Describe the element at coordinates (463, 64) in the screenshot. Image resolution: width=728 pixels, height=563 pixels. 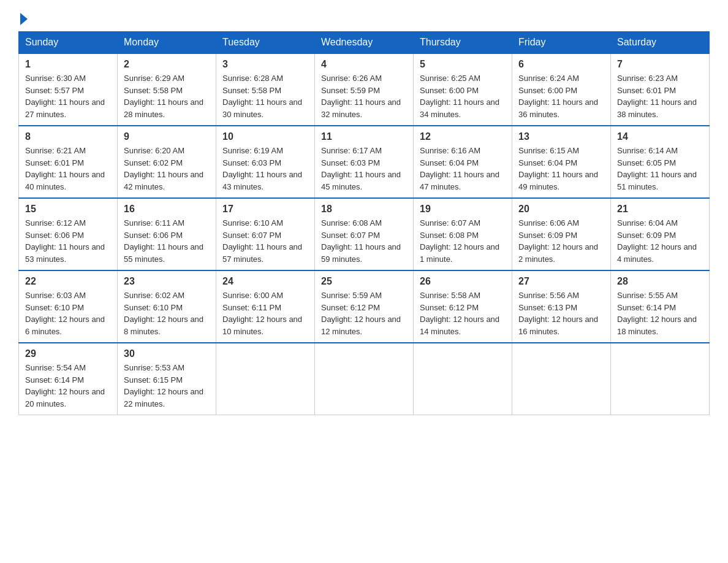
I see `day-number: 5` at that location.